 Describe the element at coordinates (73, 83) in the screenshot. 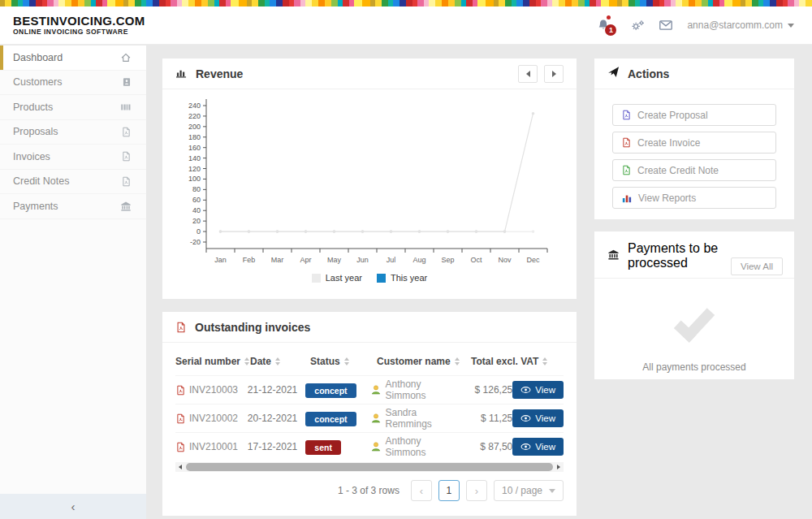

I see `sidebar-item-customers: Customers` at that location.